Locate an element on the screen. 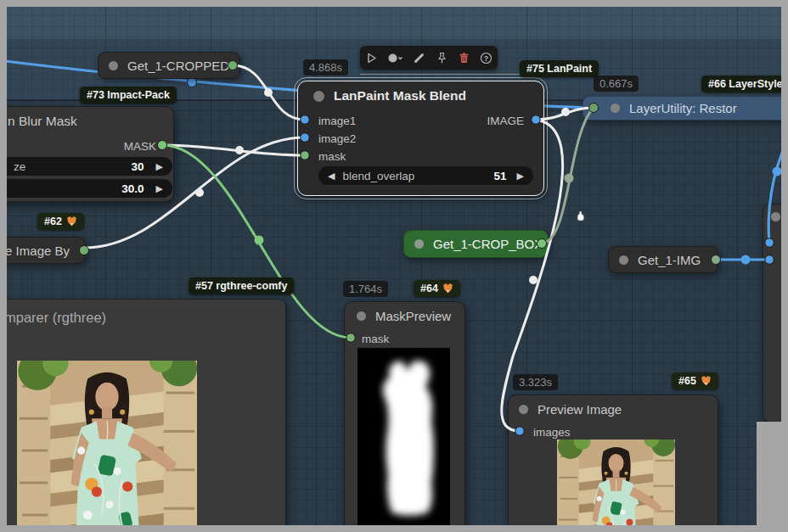  badge-label: #66 LayerStyle is located at coordinates (746, 84).